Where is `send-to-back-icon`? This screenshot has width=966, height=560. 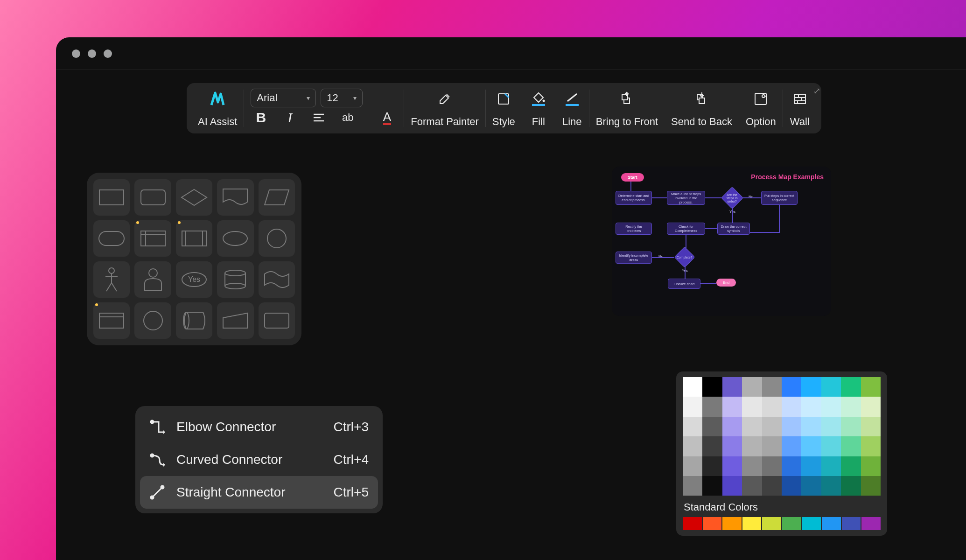 send-to-back-icon is located at coordinates (702, 99).